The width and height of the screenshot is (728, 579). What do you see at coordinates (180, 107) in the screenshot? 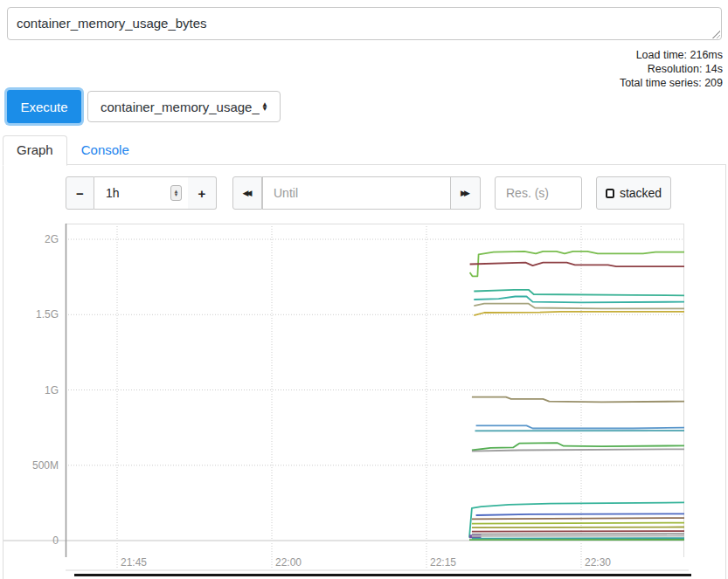
I see `metric-select-value: container_memory_usage_bytes` at bounding box center [180, 107].